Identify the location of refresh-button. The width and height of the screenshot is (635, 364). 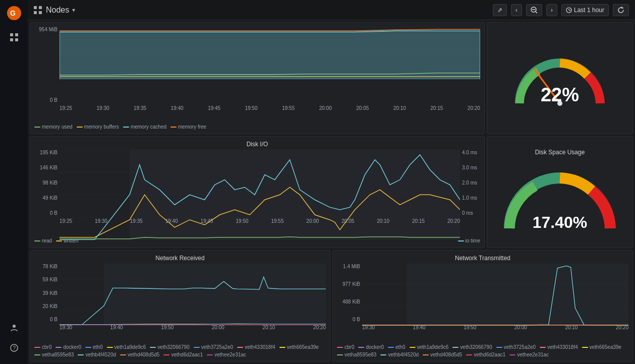
(621, 10).